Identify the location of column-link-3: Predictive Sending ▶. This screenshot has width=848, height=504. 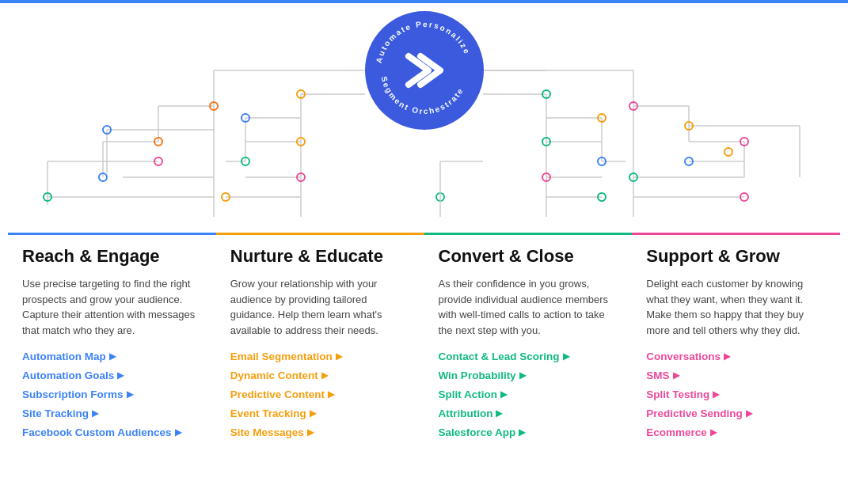
(736, 413).